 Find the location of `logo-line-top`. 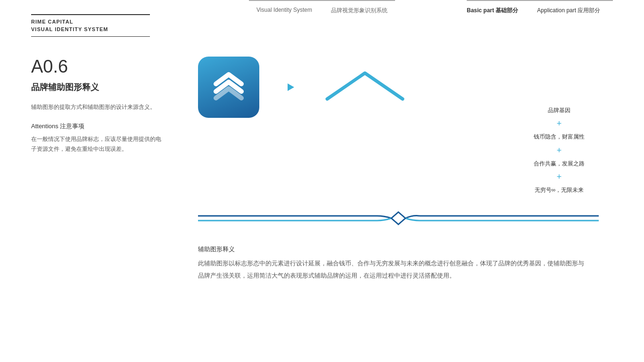

logo-line-top is located at coordinates (91, 15).